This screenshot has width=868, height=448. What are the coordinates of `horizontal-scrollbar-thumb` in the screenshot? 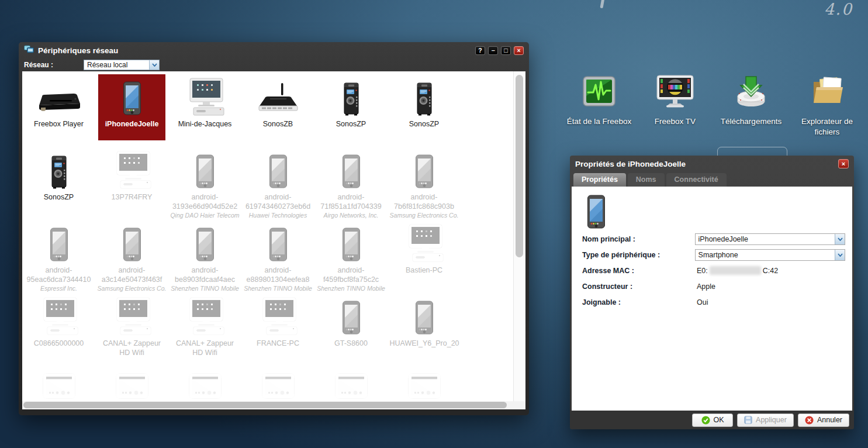 It's located at (265, 405).